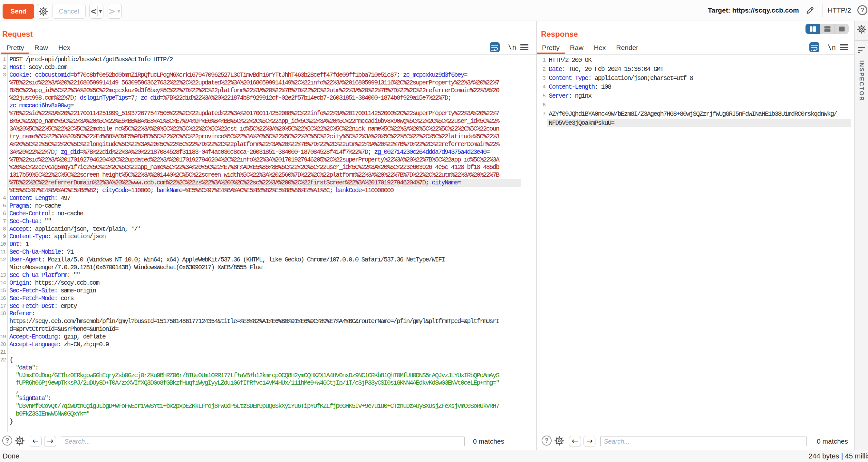  What do you see at coordinates (112, 11) in the screenshot?
I see `forward-icon: >` at bounding box center [112, 11].